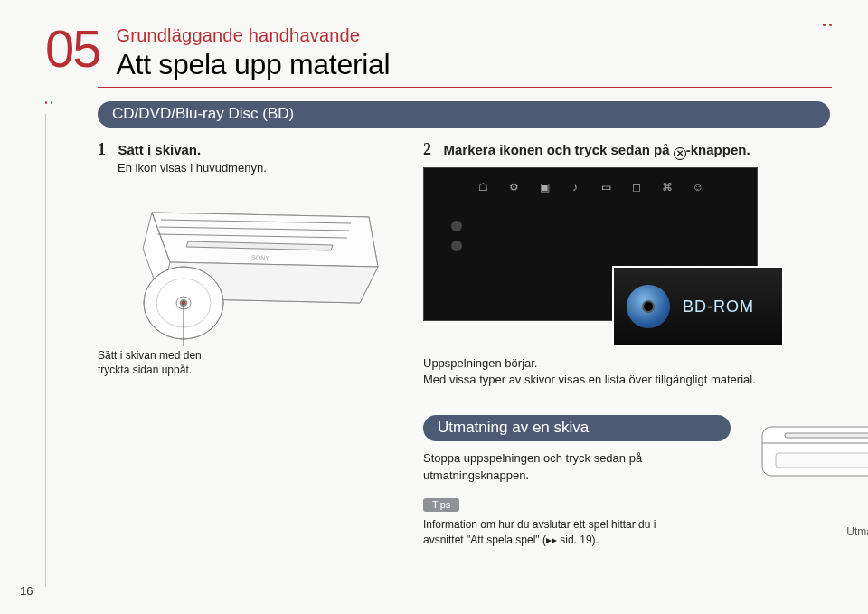 The image size is (868, 614). What do you see at coordinates (575, 187) in the screenshot?
I see `music-icon: ♪` at bounding box center [575, 187].